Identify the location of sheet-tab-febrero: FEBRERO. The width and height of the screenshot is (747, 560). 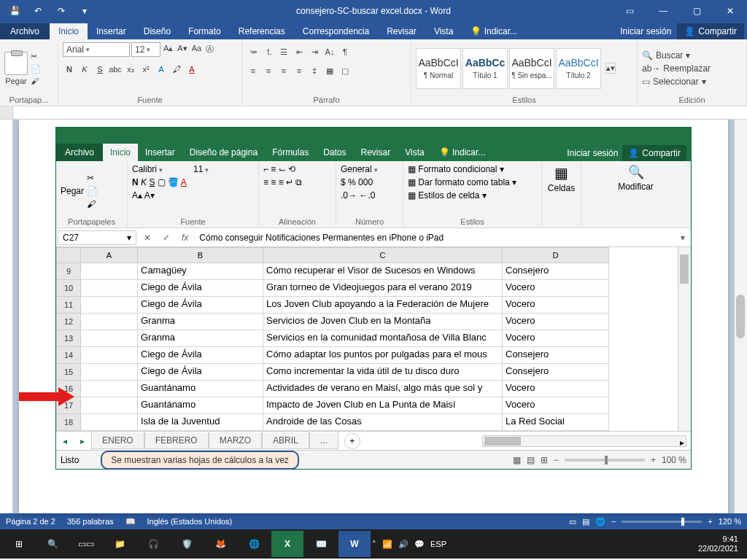
(177, 440).